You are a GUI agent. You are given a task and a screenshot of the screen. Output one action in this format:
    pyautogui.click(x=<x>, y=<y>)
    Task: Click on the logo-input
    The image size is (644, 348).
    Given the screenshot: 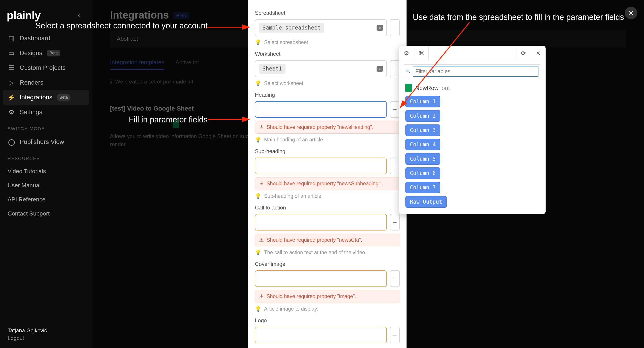 What is the action you would take?
    pyautogui.click(x=321, y=335)
    